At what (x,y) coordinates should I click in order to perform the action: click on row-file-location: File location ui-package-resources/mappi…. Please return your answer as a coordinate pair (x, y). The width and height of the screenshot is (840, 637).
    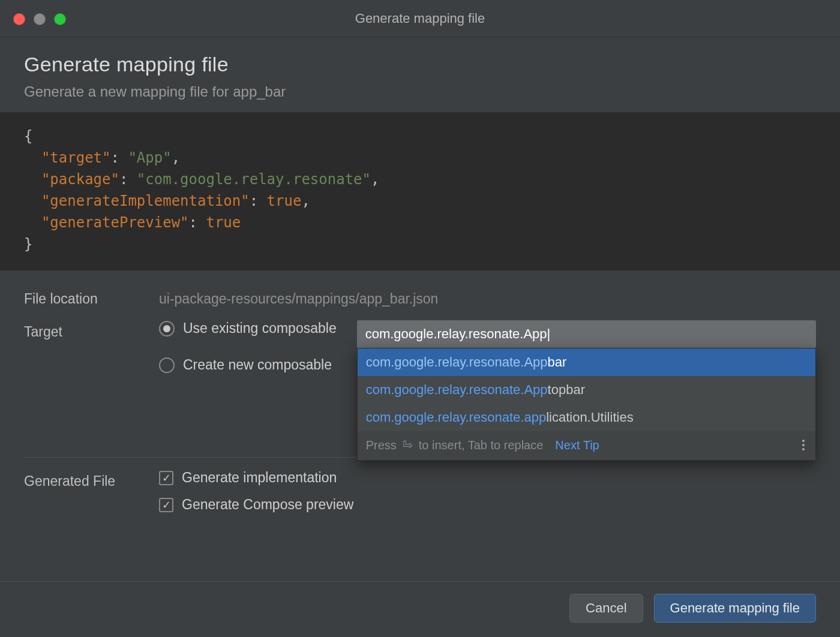
    Looking at the image, I should click on (420, 298).